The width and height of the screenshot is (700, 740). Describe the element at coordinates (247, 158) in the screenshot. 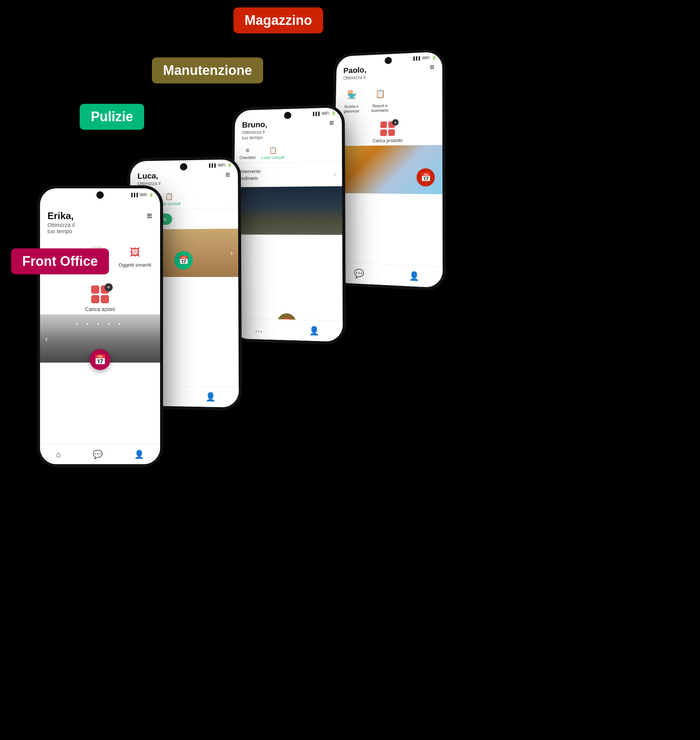

I see `tab-checklist-label-3: Checklist` at that location.